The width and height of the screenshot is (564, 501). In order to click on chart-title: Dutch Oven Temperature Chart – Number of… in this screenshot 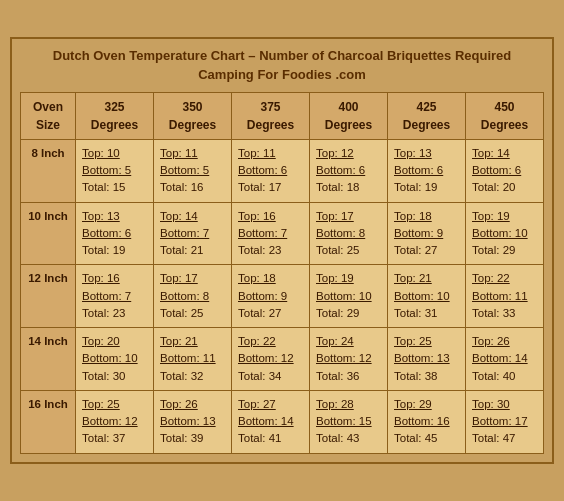, I will do `click(282, 65)`.